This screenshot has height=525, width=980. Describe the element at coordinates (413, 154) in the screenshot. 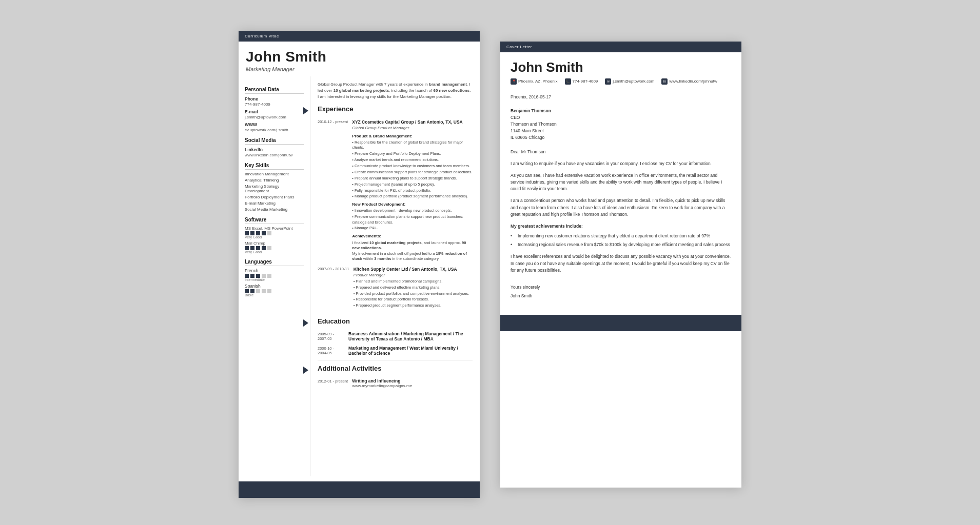

I see `exp-bullet: • Prepare Category and Portfolio Deploym…` at that location.